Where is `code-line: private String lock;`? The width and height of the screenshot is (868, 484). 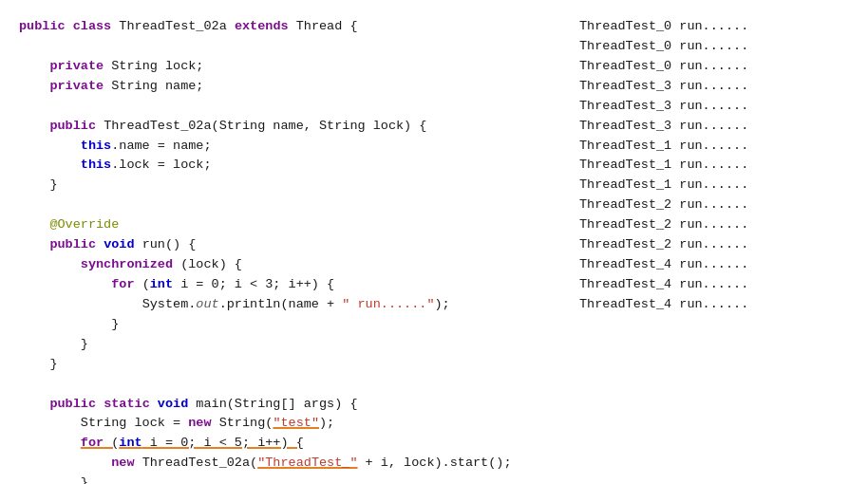
code-line: private String lock; is located at coordinates (285, 66).